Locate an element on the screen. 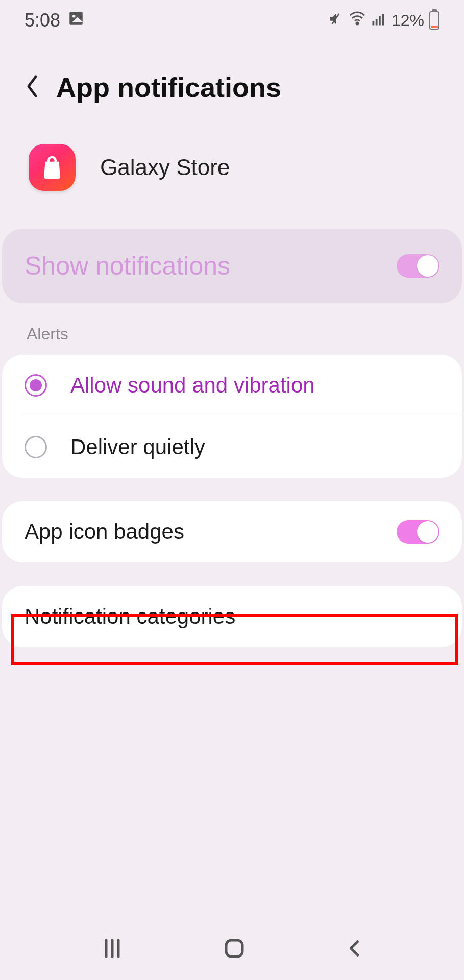  nav-home-button is located at coordinates (234, 949).